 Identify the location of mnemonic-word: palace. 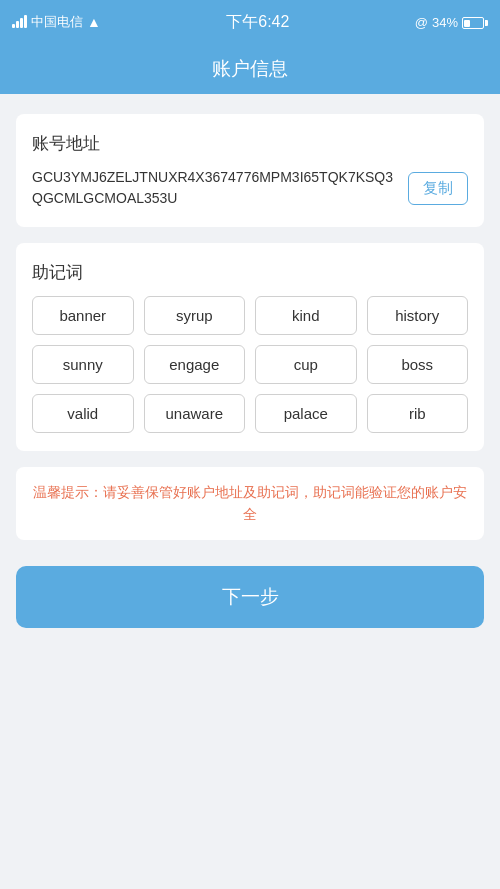
(306, 414).